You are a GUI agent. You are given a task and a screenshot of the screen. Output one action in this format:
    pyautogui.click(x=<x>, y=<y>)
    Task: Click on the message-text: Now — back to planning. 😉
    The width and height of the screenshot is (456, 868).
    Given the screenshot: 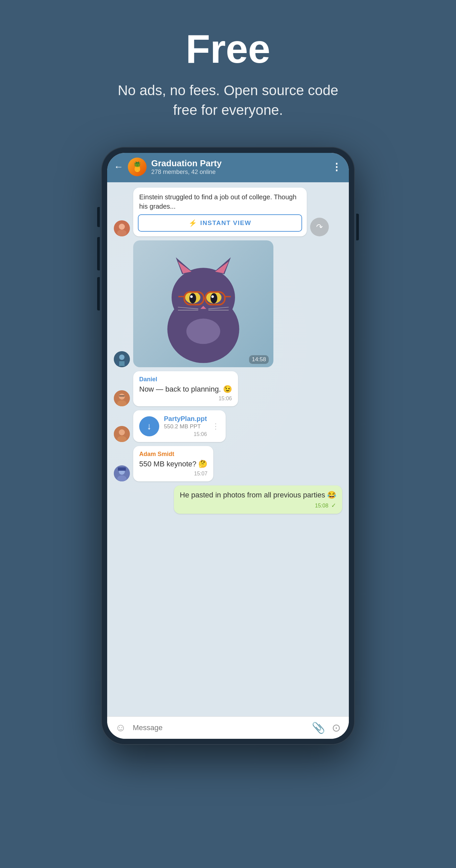 What is the action you would take?
    pyautogui.click(x=185, y=390)
    